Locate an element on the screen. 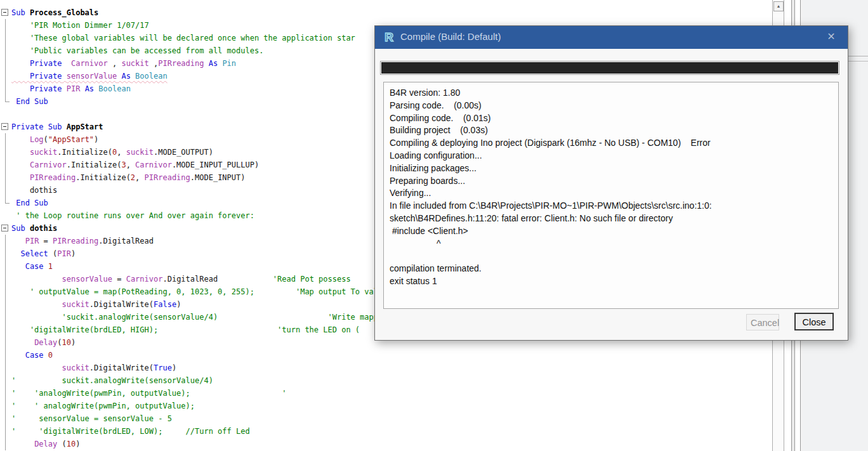  code-line: suckit.DigitalWrite(True) is located at coordinates (386, 368).